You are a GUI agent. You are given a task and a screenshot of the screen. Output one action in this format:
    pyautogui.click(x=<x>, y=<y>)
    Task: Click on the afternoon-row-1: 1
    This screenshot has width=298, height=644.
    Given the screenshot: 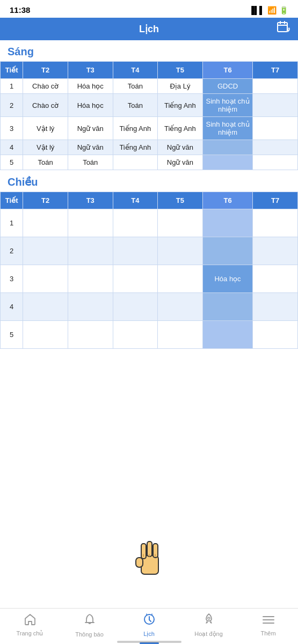 What is the action you would take?
    pyautogui.click(x=149, y=223)
    